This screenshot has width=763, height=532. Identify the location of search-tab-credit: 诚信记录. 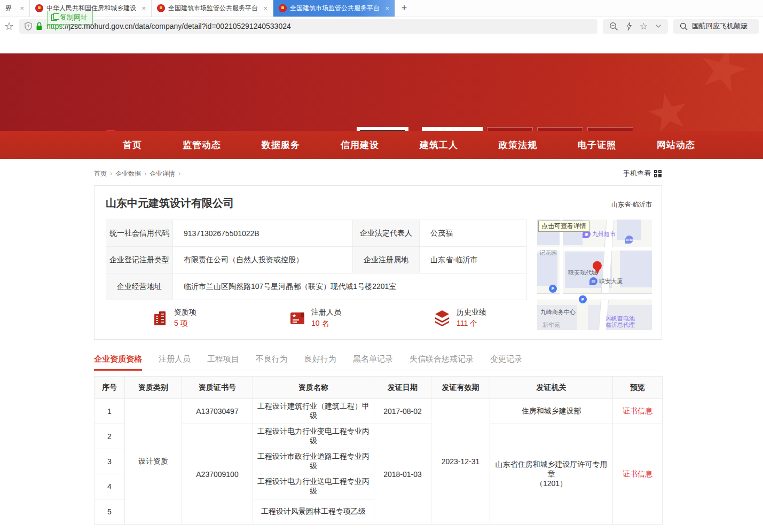
(610, 129).